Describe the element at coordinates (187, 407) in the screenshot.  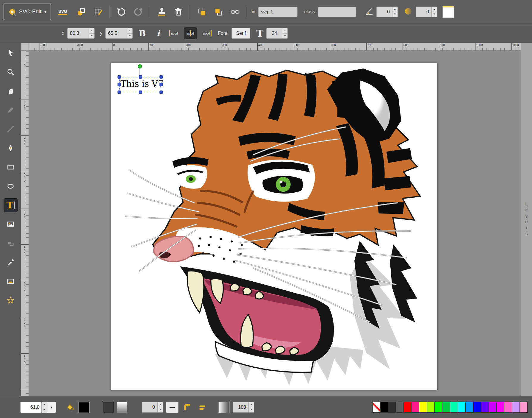
I see `stroke-linejoin-button` at that location.